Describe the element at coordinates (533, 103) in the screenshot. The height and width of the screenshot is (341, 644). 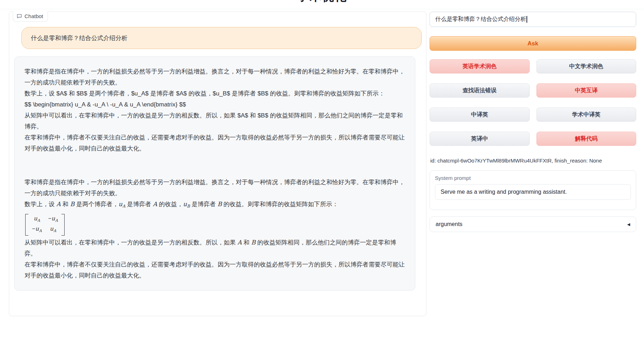
I see `function-button-grid: 英语学术润色 中文学术润色 查找语法错误 中英互译 中译英 学术中译英 英译中 …` at that location.